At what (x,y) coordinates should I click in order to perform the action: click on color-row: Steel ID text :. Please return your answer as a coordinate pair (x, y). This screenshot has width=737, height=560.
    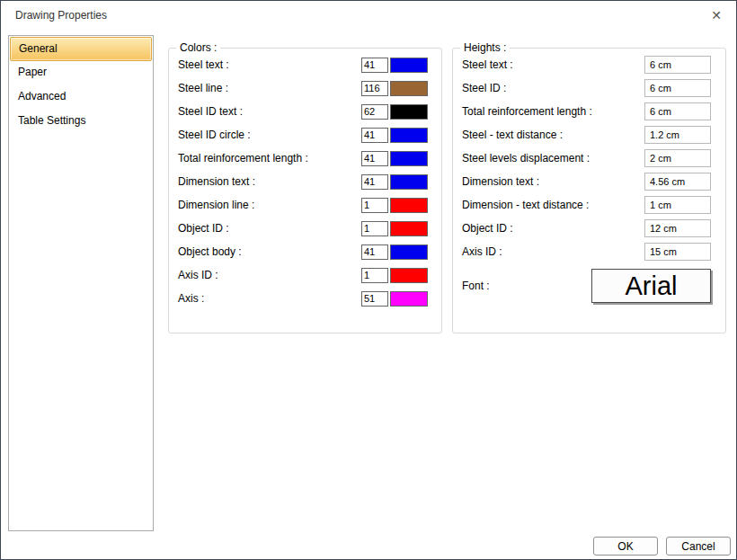
    Looking at the image, I should click on (306, 111).